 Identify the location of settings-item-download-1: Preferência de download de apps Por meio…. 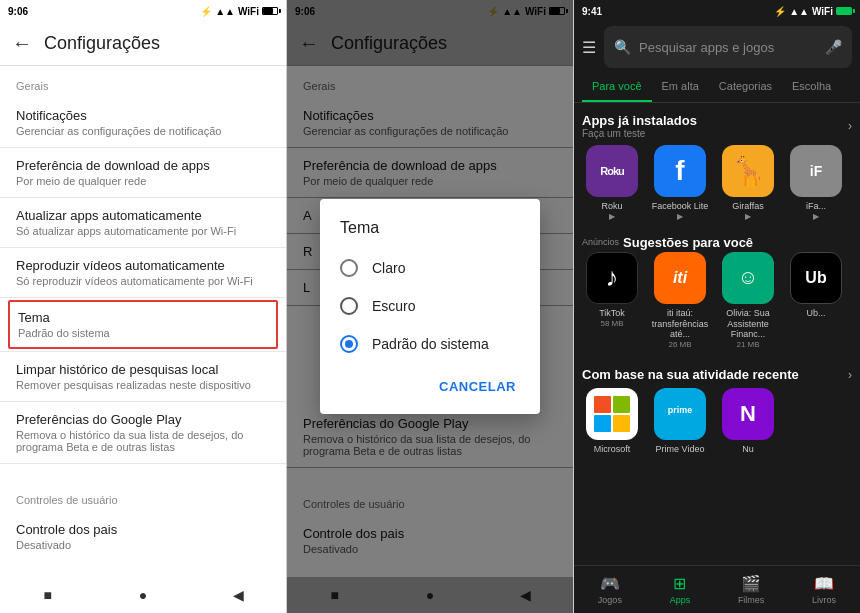
(143, 172).